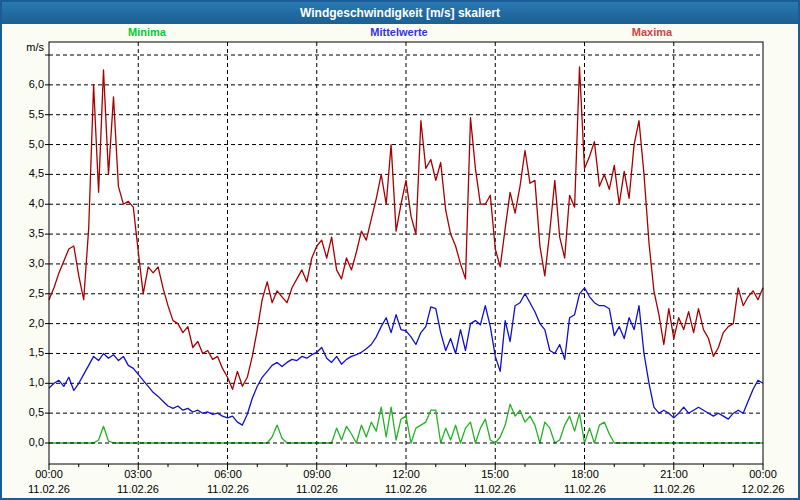 This screenshot has height=500, width=800. I want to click on x-axis-time-label: 09:00, so click(317, 474).